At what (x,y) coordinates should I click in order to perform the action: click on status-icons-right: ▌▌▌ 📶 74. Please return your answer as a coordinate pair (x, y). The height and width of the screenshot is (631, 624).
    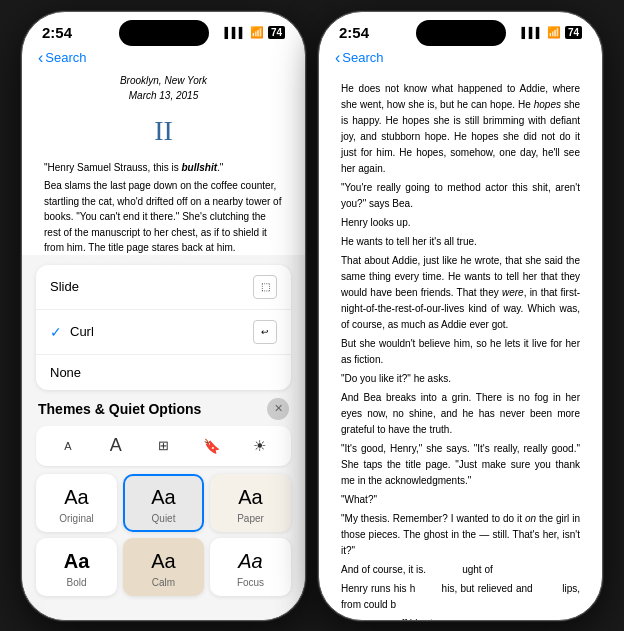
    Looking at the image, I should click on (552, 32).